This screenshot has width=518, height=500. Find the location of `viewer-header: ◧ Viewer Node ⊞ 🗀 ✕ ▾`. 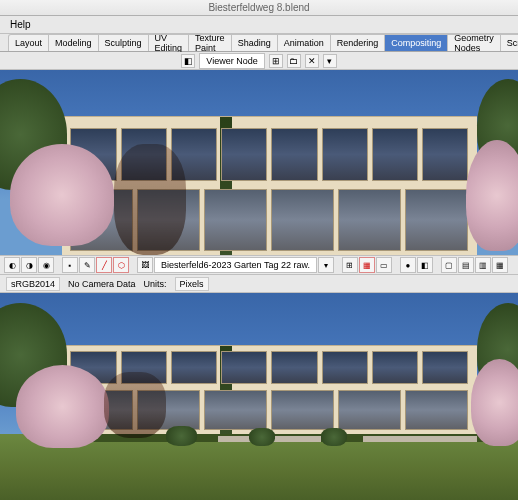

viewer-header: ◧ Viewer Node ⊞ 🗀 ✕ ▾ is located at coordinates (259, 61).